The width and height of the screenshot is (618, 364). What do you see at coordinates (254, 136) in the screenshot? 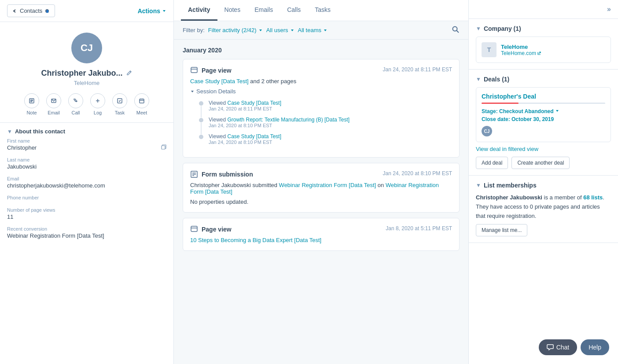
I see `session-link-3: Case Study [Data Test]` at bounding box center [254, 136].